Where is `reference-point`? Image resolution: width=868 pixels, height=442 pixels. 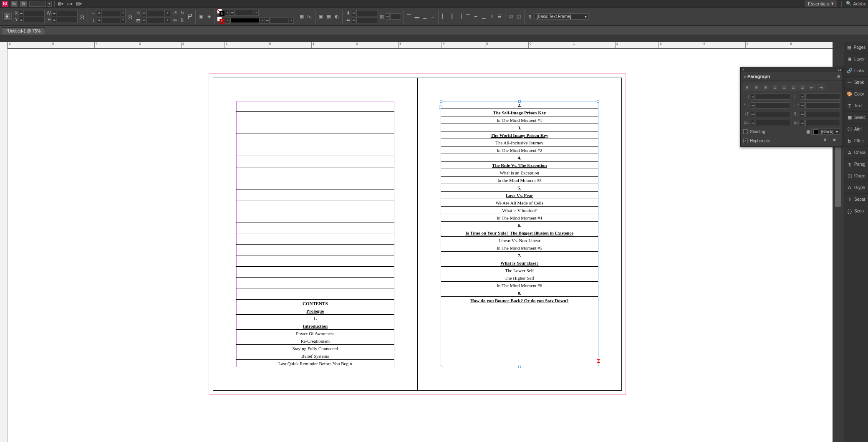
reference-point is located at coordinates (7, 17).